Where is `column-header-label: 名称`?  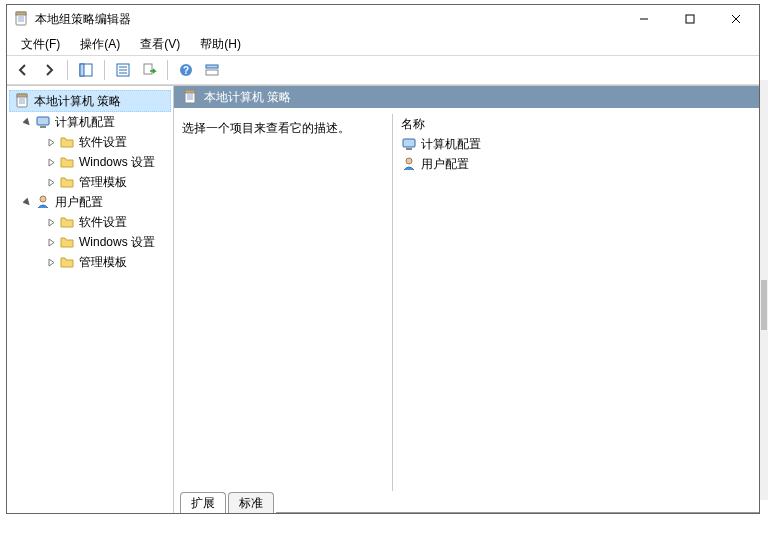 column-header-label: 名称 is located at coordinates (413, 124).